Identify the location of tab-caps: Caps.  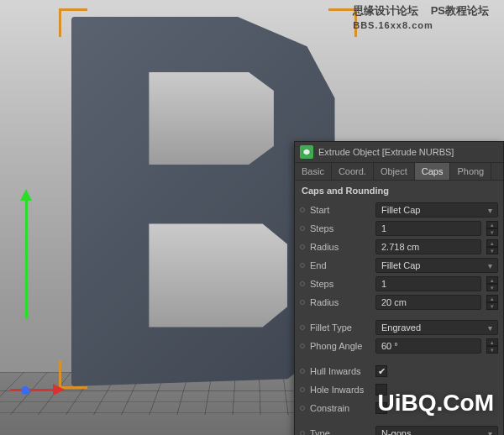
(433, 171).